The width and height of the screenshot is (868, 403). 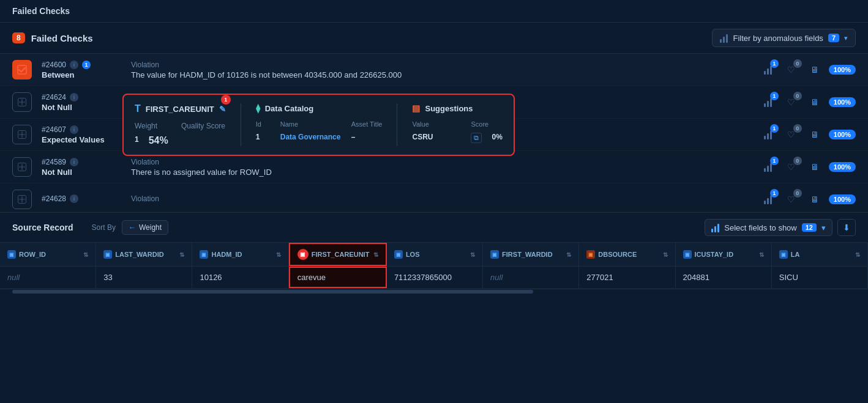 What do you see at coordinates (784, 38) in the screenshot?
I see `filter-anomalous-button: Filter by anomalous fields 7 ▾` at bounding box center [784, 38].